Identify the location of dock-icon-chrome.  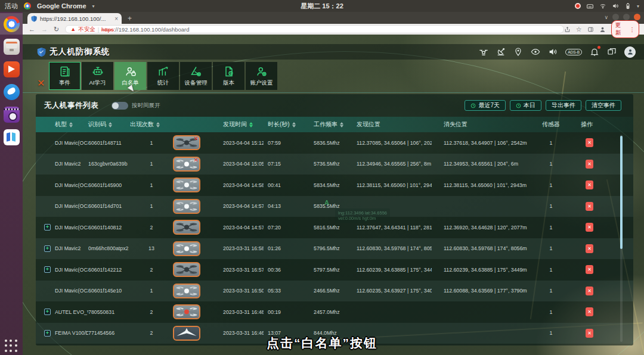
(11, 24).